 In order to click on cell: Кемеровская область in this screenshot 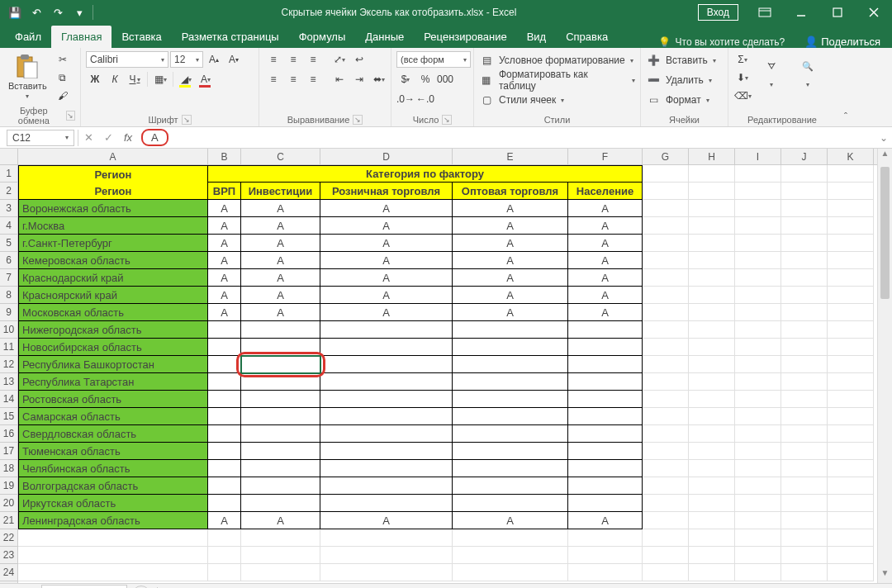, I will do `click(113, 261)`.